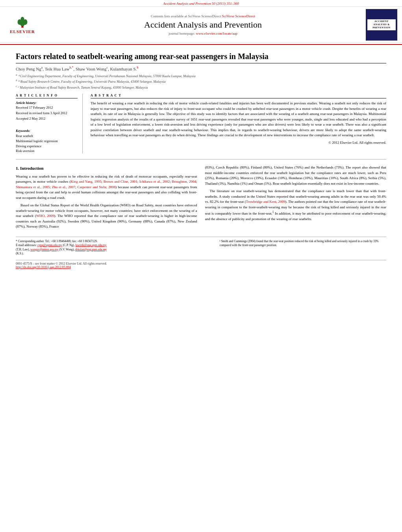  Describe the element at coordinates (86, 182) in the screenshot. I see `ref-king-yang: King and Yang, 1995` at that location.